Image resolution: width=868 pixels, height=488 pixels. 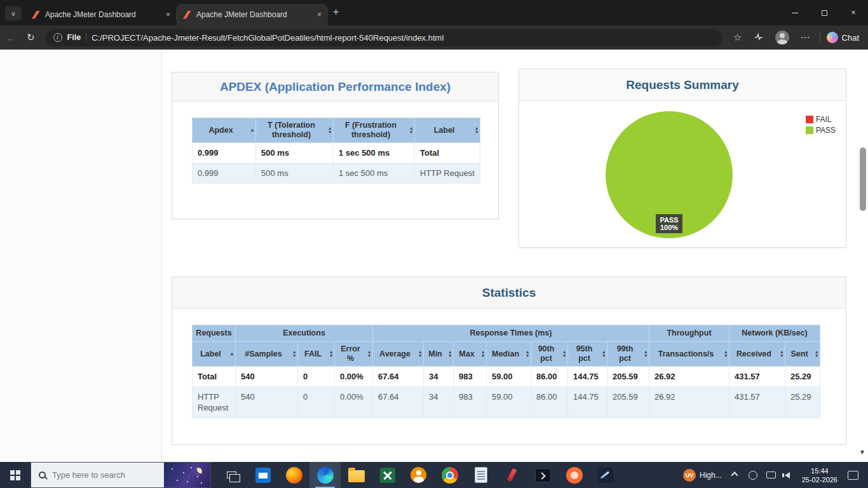 I want to click on apdex-panel: APDEX (Application Performance Index) Ap…, so click(x=336, y=146).